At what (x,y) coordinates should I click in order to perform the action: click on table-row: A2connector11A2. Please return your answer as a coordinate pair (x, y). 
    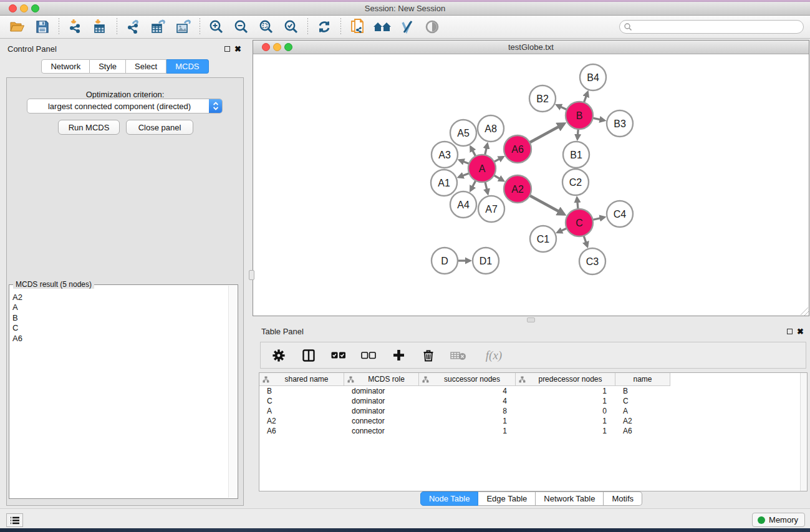
    Looking at the image, I should click on (533, 421).